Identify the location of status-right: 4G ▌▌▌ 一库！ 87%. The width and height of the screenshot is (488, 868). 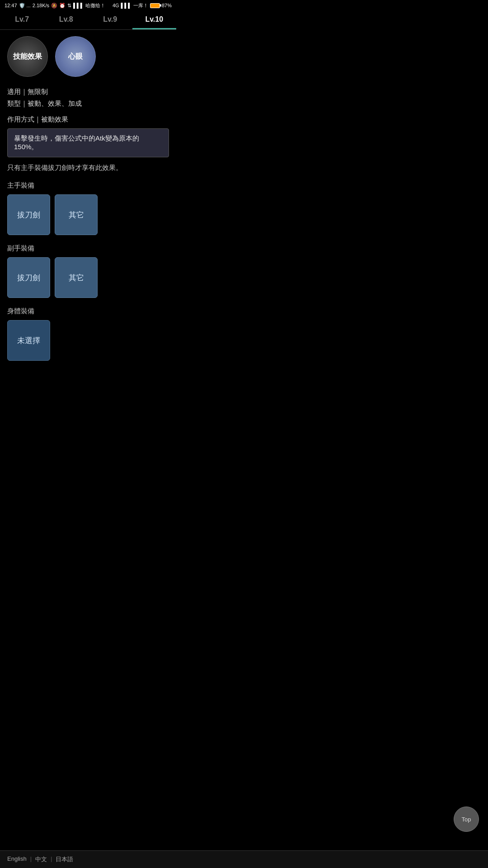
(142, 5).